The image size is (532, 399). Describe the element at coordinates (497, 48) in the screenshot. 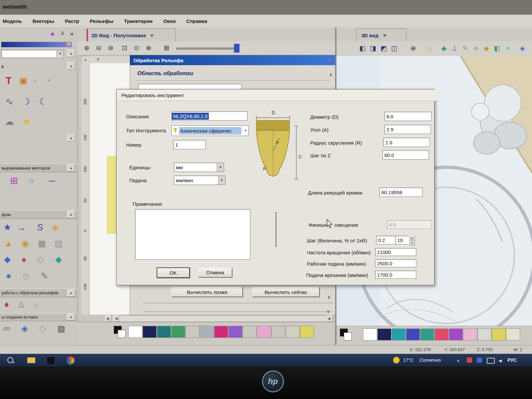

I see `shade-icon: ◧` at that location.